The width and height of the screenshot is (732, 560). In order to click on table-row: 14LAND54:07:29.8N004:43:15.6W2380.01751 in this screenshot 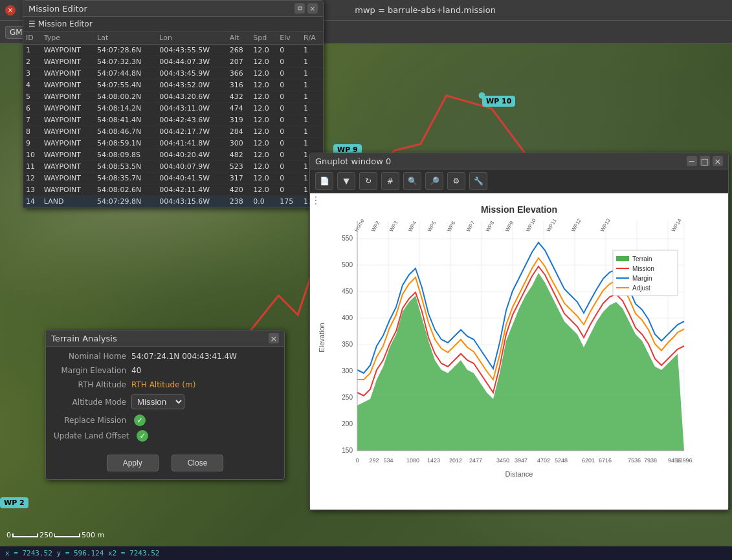, I will do `click(173, 202)`.